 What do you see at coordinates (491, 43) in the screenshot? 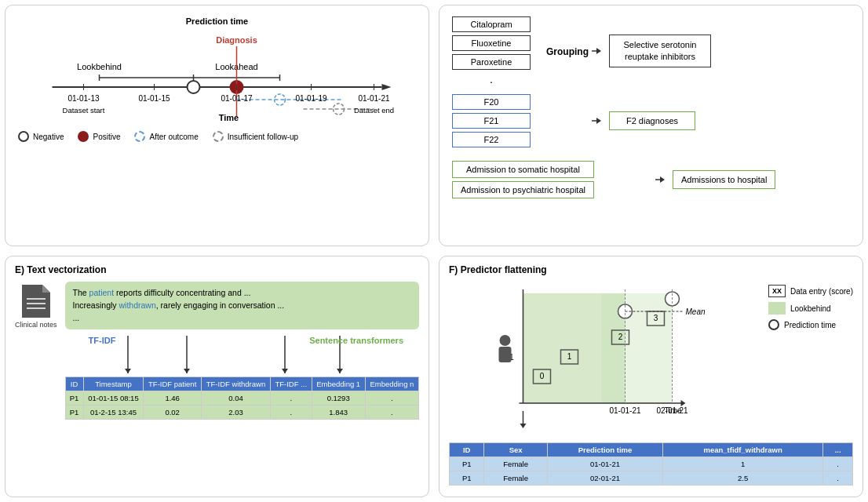
I see `drug-fluoxetine: Fluoxetine` at bounding box center [491, 43].